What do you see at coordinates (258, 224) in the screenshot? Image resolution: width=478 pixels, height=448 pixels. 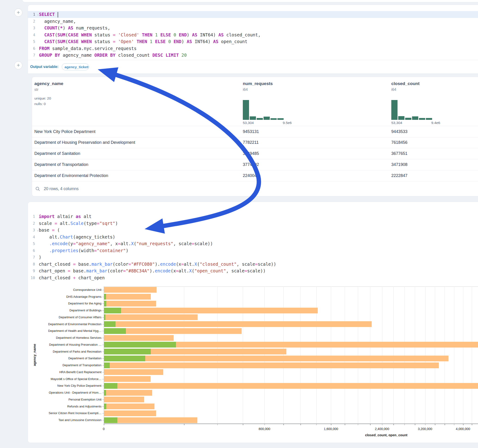 I see `code-text: scale = alt.Scale(type="sqrt")` at bounding box center [258, 224].